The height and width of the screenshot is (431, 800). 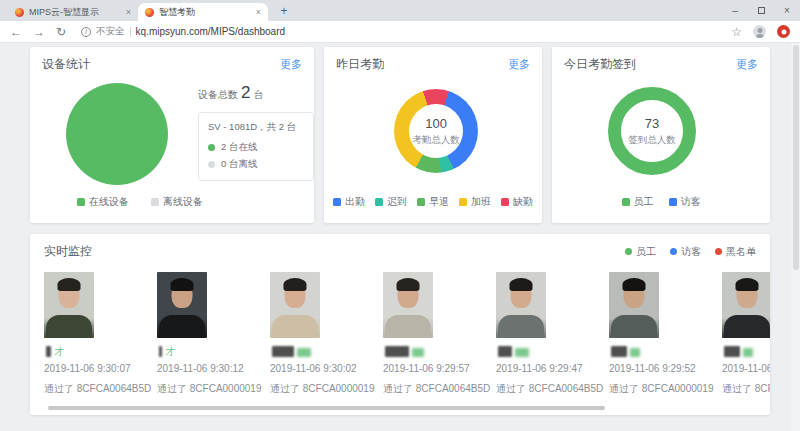 What do you see at coordinates (433, 202) in the screenshot?
I see `legend-item: 早退` at bounding box center [433, 202].